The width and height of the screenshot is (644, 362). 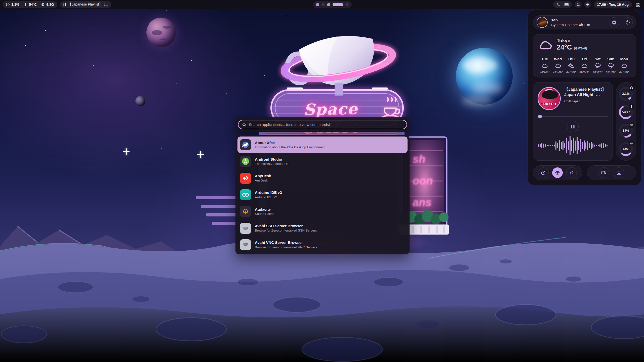 I want to click on album-art: TOKYO L, so click(x=549, y=99).